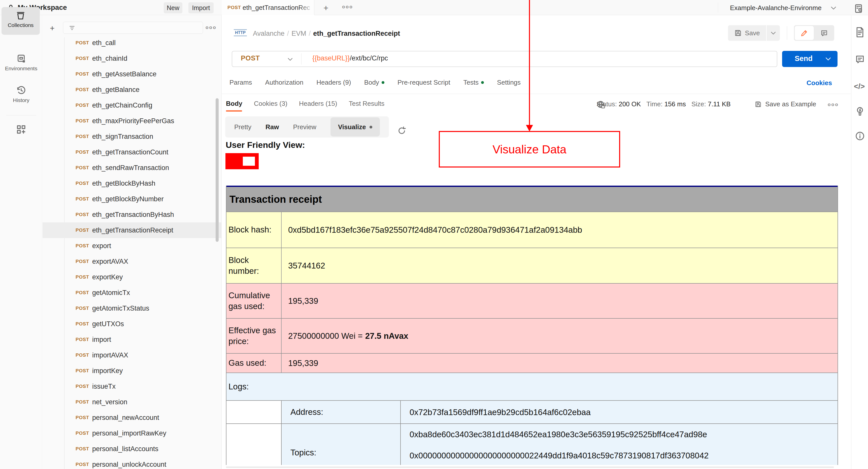  I want to click on environment-quick-look-icon, so click(859, 8).